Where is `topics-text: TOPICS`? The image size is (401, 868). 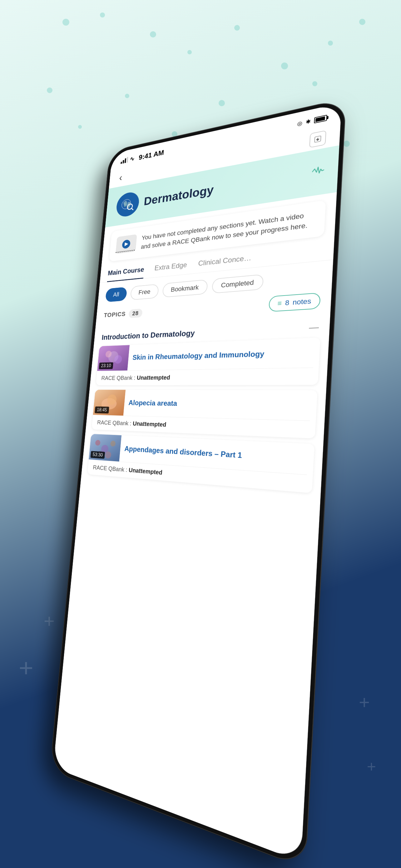 topics-text: TOPICS is located at coordinates (115, 315).